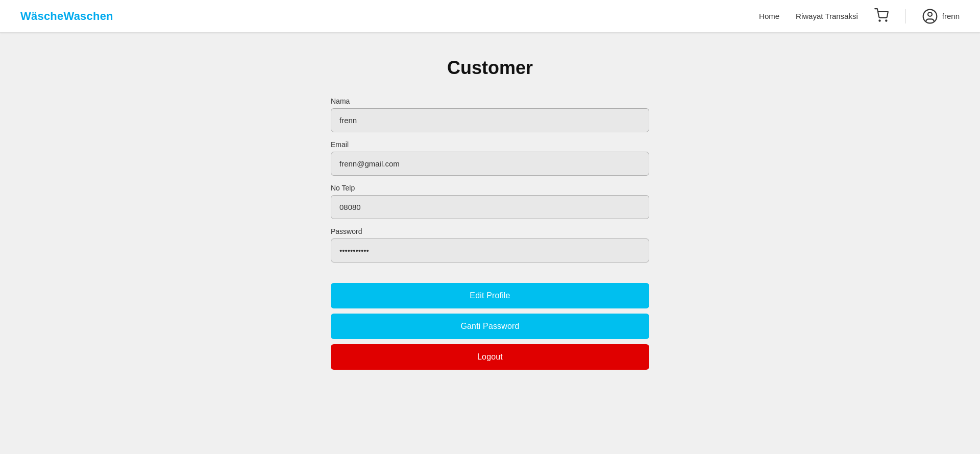  What do you see at coordinates (490, 163) in the screenshot?
I see `email-input` at bounding box center [490, 163].